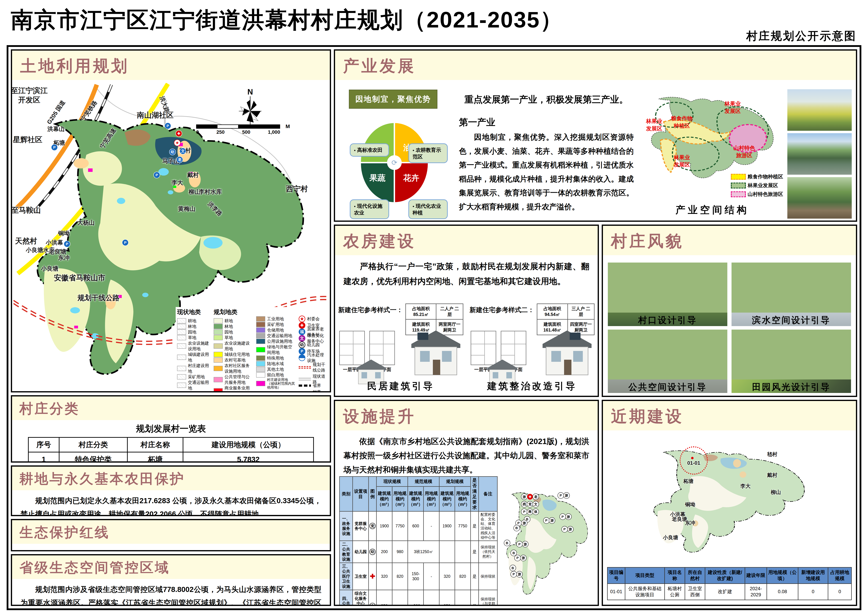 Image resolution: width=868 pixels, height=614 pixels. I want to click on page-title: 南京市江宁区江宁街道洪幕村村庄规划（2021-2035）, so click(434, 20).